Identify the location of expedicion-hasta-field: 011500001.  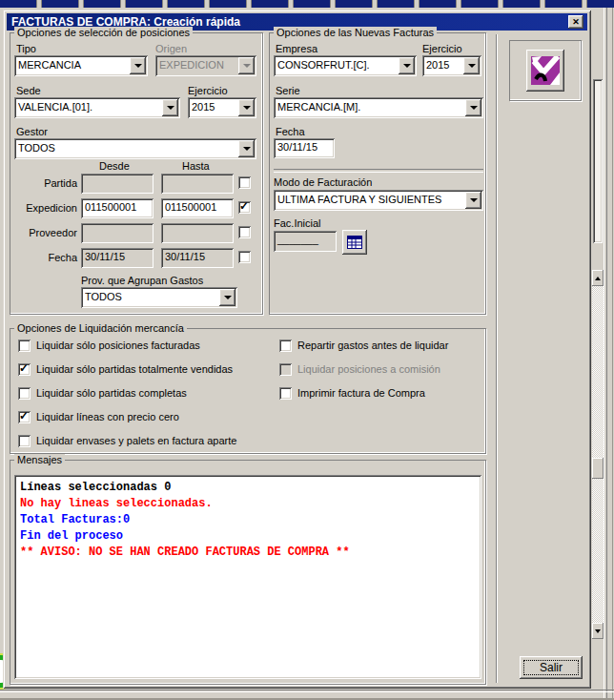
(197, 208).